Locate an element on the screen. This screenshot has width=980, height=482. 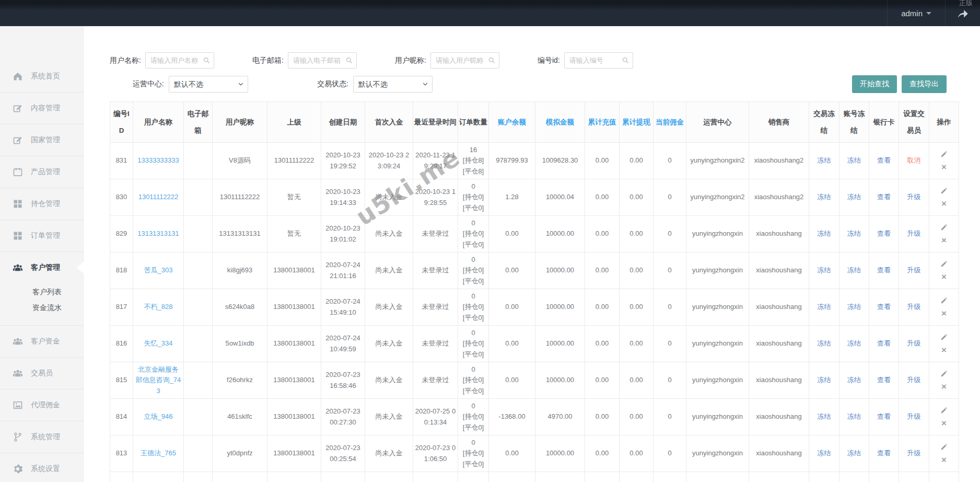
sidebar-item: 国家管理 is located at coordinates (42, 140).